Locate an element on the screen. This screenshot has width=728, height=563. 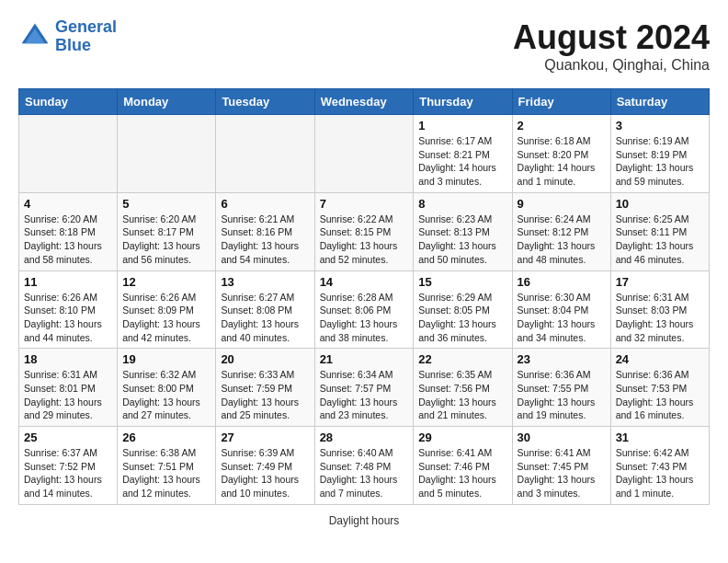
calendar-header-thursday: Thursday is located at coordinates (463, 102).